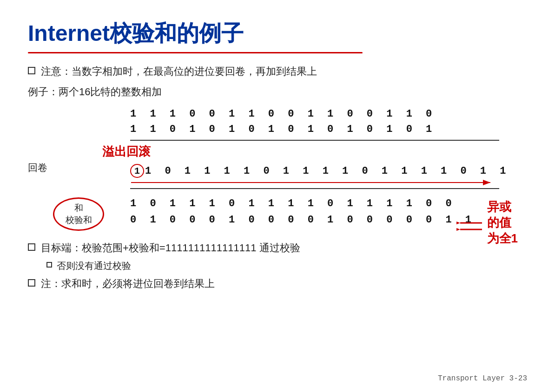 This screenshot has height=392, width=555. I want to click on overflow-section: 溢出回滚 回卷 1 1 0 1 1 1 1 0 1 1 1 1 0 1 1 1 …, so click(278, 161).